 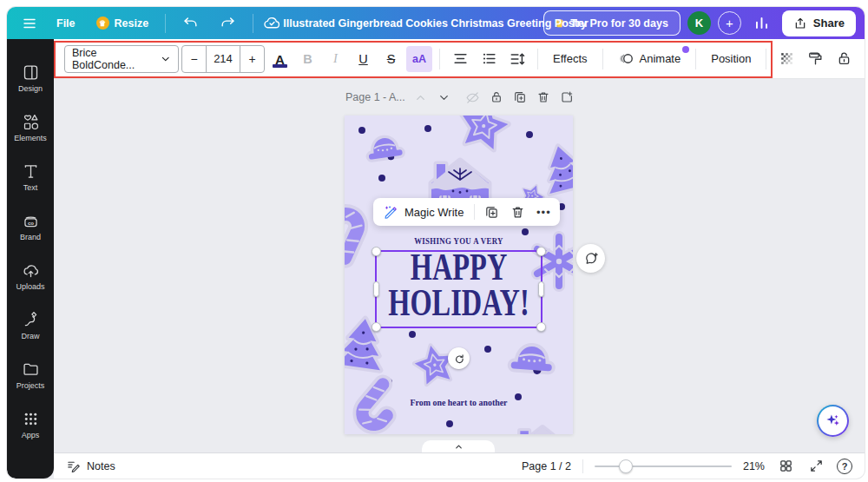 I want to click on poster-footer-text: From one heart to another, so click(x=458, y=402).